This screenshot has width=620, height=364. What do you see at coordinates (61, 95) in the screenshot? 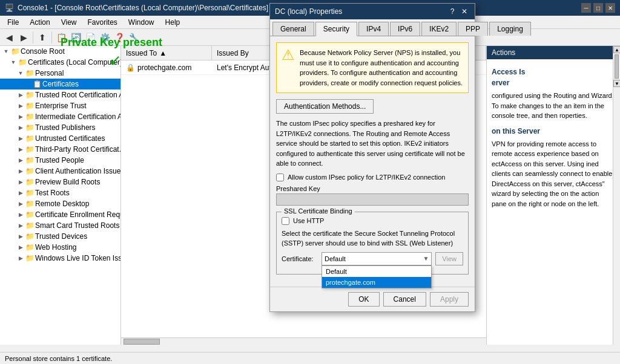
I see `tree-item-trusted-root: ▶ 📁 Trusted Root Certification A...` at bounding box center [61, 95].